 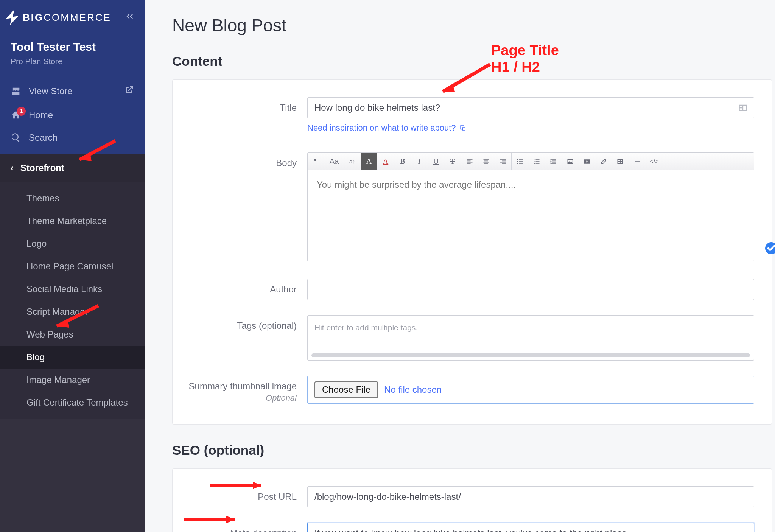 I want to click on tags-placeholder: Hit enter to add multiple tags., so click(x=366, y=328).